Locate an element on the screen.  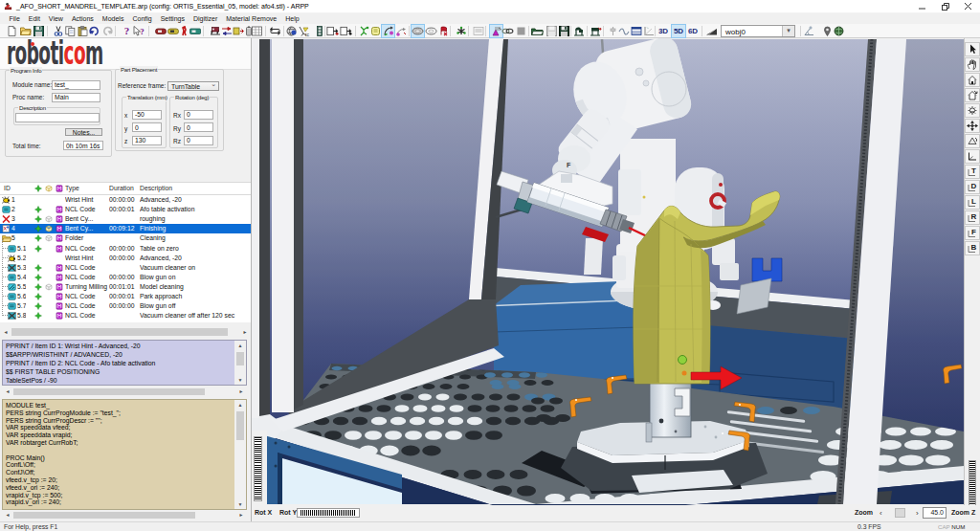
task-row-5.5: 5.5Turning Milling00:01:01Model cleaning is located at coordinates (125, 287).